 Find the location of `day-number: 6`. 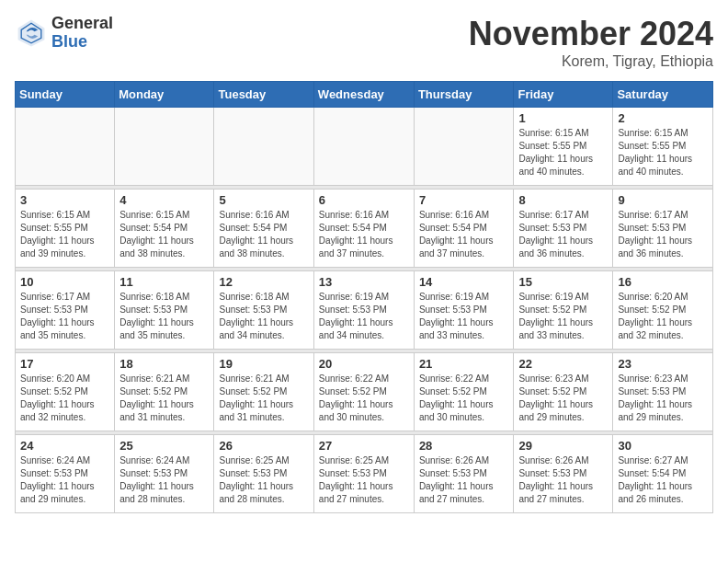

day-number: 6 is located at coordinates (364, 201).